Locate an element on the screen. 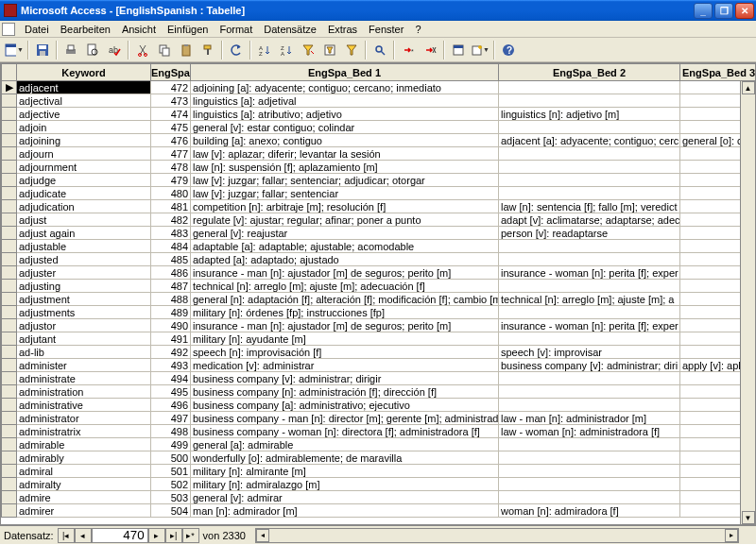 The width and height of the screenshot is (756, 545). cell-keyword: adjutant is located at coordinates (84, 339).